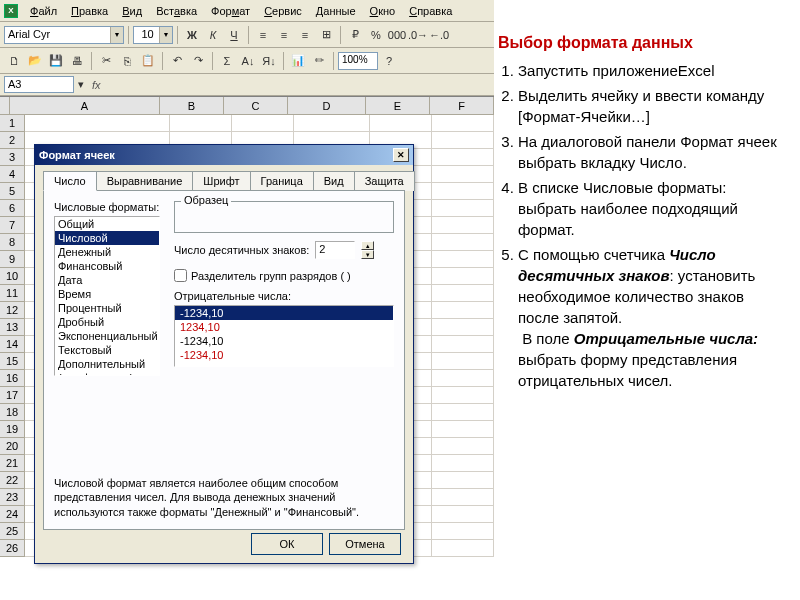 Image resolution: width=800 pixels, height=600 pixels. Describe the element at coordinates (287, 544) in the screenshot. I see `ok-button: ОК` at that location.